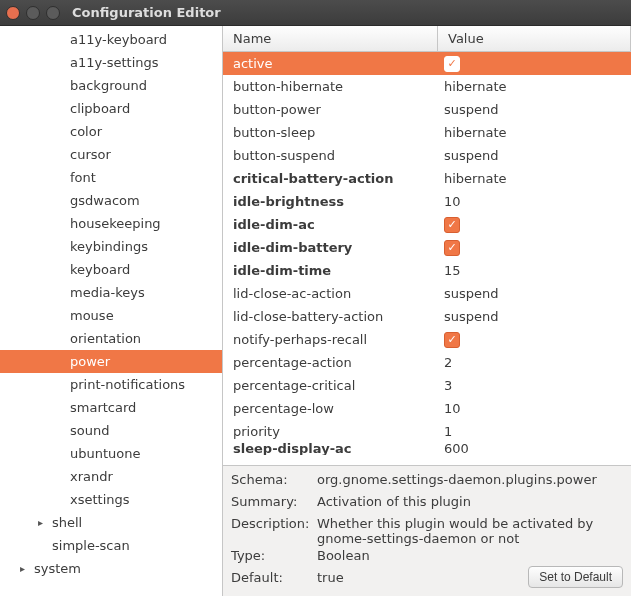 This screenshot has height=596, width=631. Describe the element at coordinates (111, 292) in the screenshot. I see `sidebar-item-media-keys: media-keys` at that location.